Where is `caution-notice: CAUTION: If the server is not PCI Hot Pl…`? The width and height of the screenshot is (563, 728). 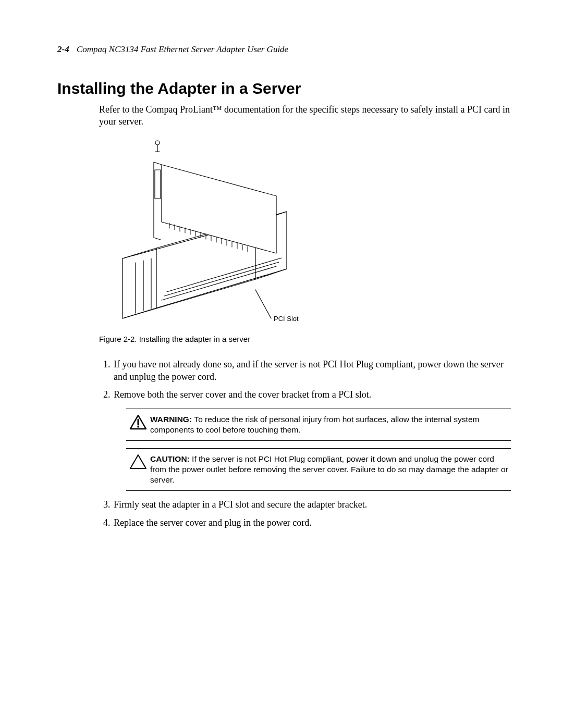
caution-notice: CAUTION: If the server is not PCI Hot Pl… is located at coordinates (319, 470).